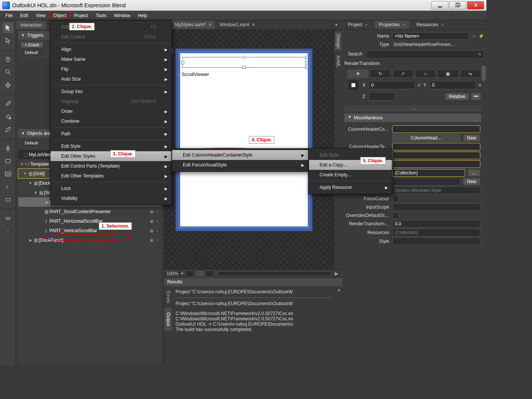  What do you see at coordinates (350, 175) in the screenshot?
I see `menuitem-create-empty: Create Empty…` at bounding box center [350, 175].